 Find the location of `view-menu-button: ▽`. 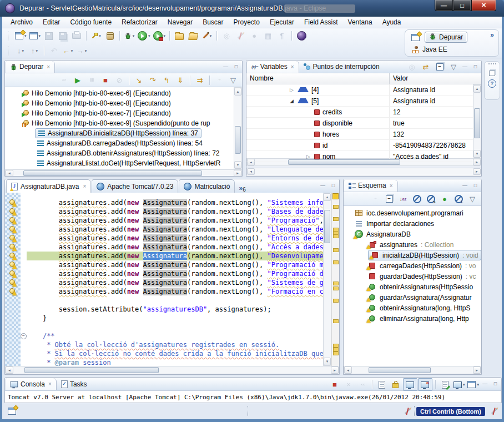

view-menu-button: ▽ is located at coordinates (233, 80).